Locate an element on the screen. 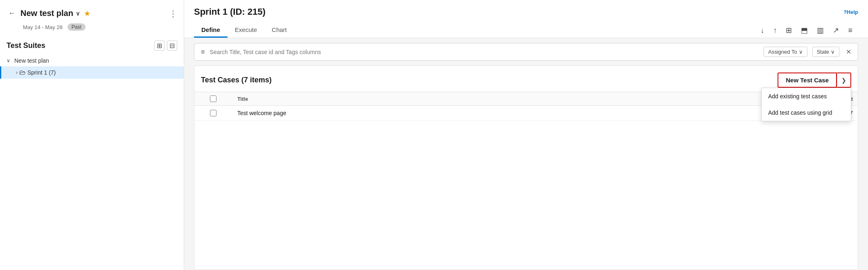 The width and height of the screenshot is (868, 270). main-top: Sprint 1 (ID: 215) ?Help Define Execute … is located at coordinates (526, 19).